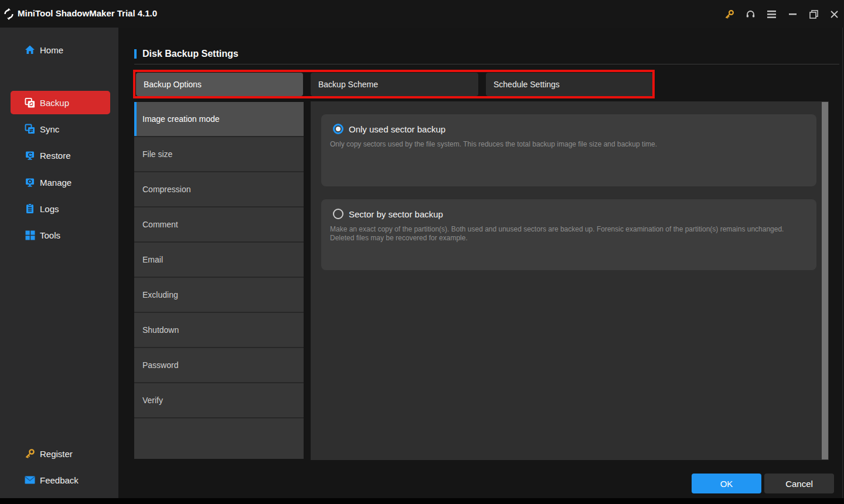  Describe the element at coordinates (219, 260) in the screenshot. I see `settings-nav-email: Email` at that location.